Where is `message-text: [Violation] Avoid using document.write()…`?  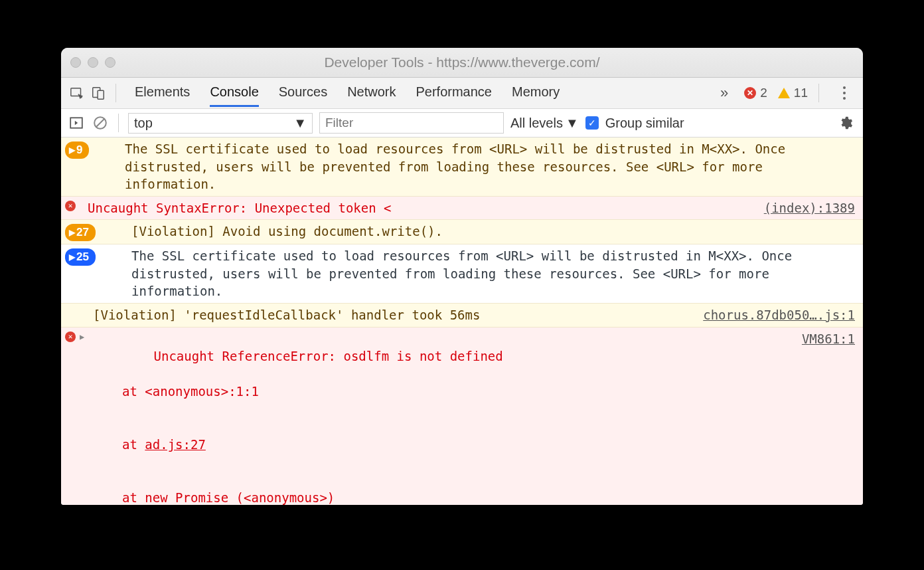
message-text: [Violation] Avoid using document.write()… is located at coordinates (493, 231).